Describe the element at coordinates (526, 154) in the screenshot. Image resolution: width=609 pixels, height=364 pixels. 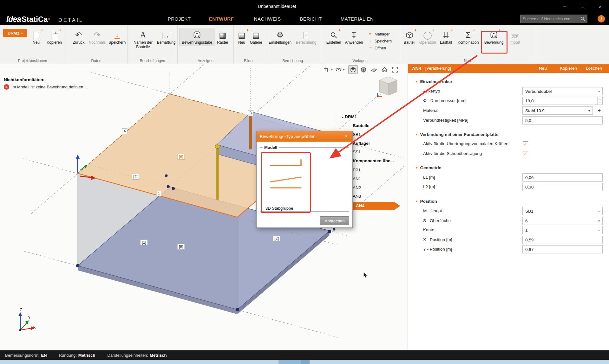
I see `checkbox-schubuebertragung: ✓` at that location.